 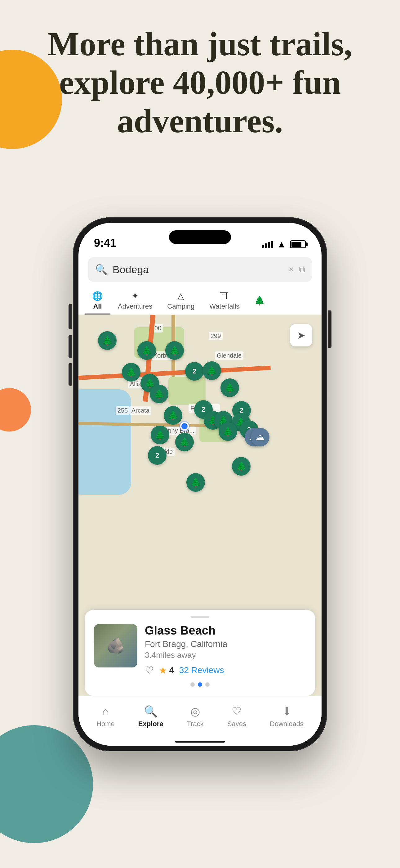 What do you see at coordinates (123, 410) in the screenshot?
I see `road-label-255: 255` at bounding box center [123, 410].